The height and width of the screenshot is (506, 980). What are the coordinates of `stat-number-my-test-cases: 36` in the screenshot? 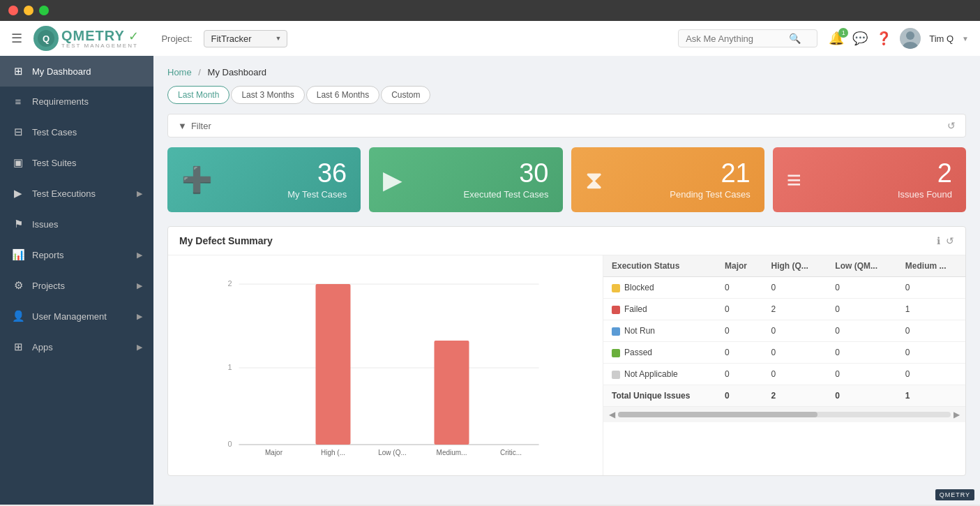 It's located at (285, 173).